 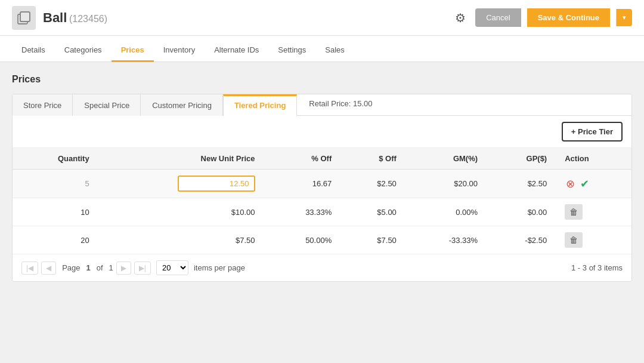 I want to click on prev-page-button: ◀, so click(x=49, y=268).